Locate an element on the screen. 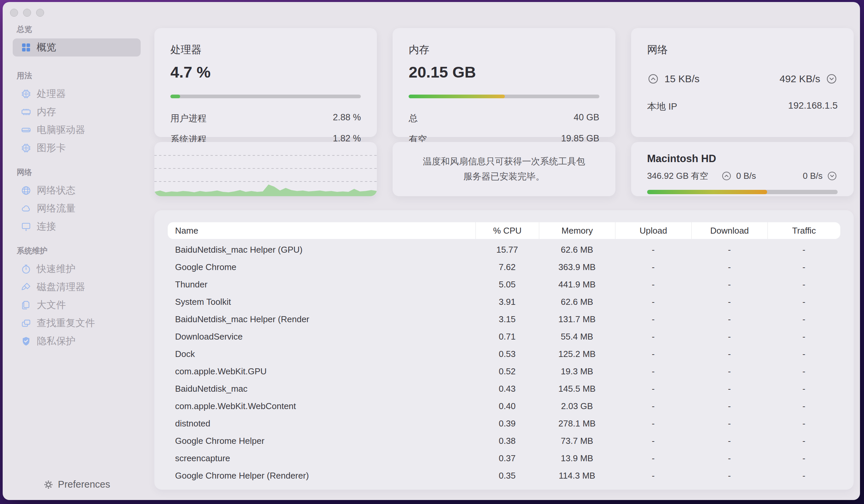 This screenshot has width=864, height=504. process-name-cell: BaiduNetdisk_mac Helper (Render is located at coordinates (322, 320).